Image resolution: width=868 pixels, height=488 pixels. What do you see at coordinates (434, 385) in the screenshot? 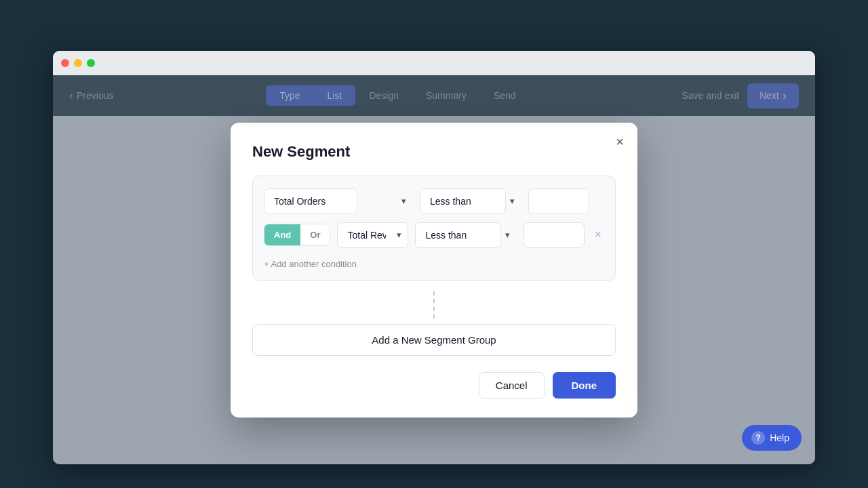
I see `modal-footer: Cancel Done` at bounding box center [434, 385].